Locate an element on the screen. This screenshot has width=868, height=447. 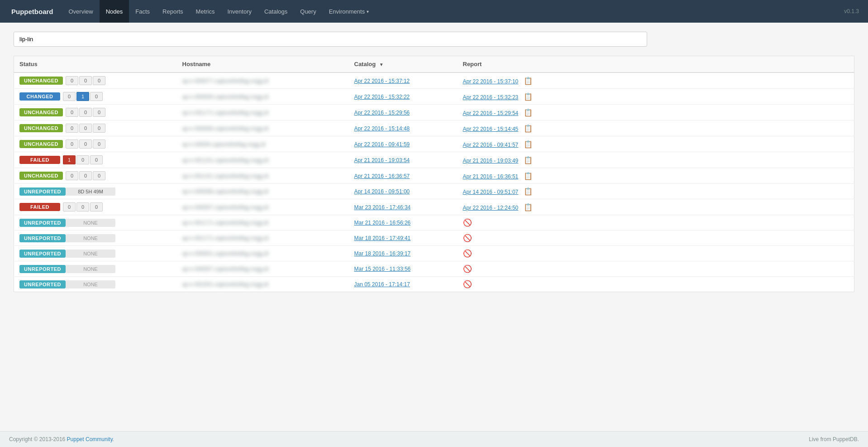
status-cell: UNREPORTED8D 5H 49M is located at coordinates (95, 192).